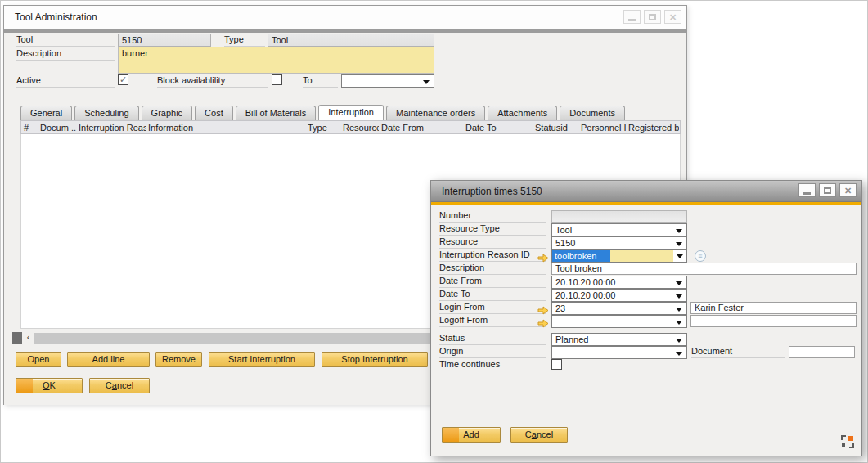 The width and height of the screenshot is (868, 463). I want to click on tab-bar: General Scheduling Graphic Cost Bill of …, so click(322, 113).